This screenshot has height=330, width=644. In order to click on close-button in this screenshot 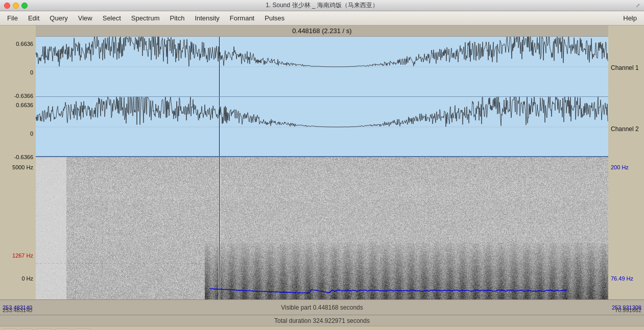, I will do `click(7, 6)`.